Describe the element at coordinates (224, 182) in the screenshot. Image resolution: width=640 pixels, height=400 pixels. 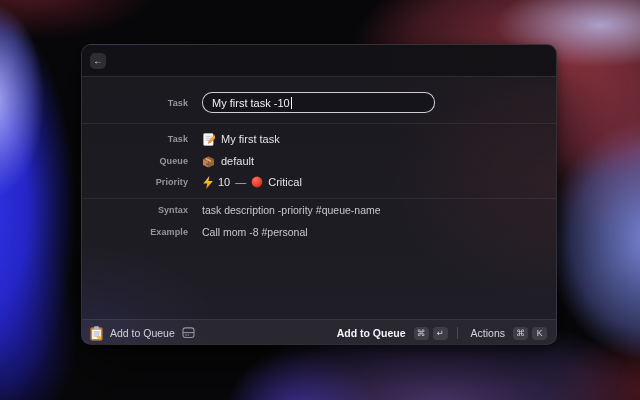
I see `priority-number: 10` at that location.